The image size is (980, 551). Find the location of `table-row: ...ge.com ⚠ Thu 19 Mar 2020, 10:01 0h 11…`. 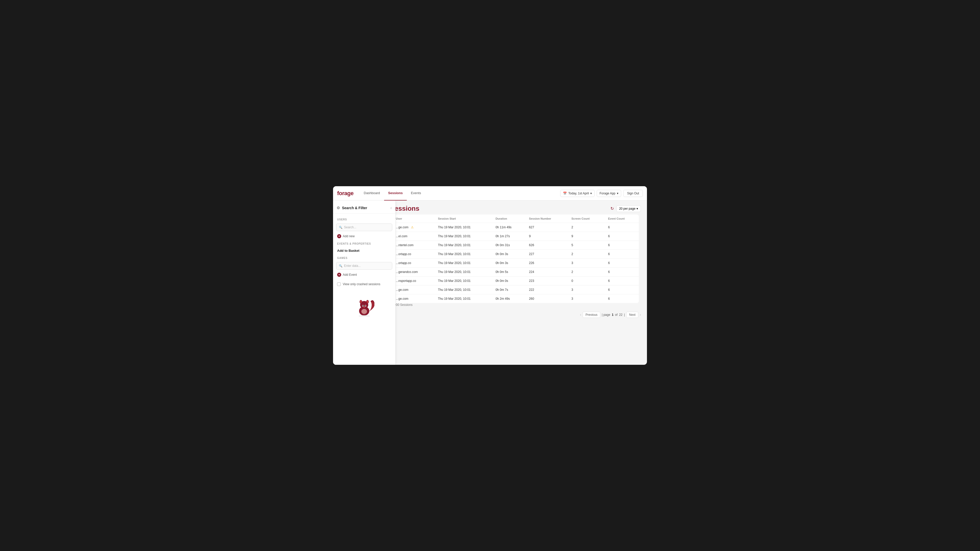

table-row: ...ge.com ⚠ Thu 19 Mar 2020, 10:01 0h 11… is located at coordinates (515, 227).